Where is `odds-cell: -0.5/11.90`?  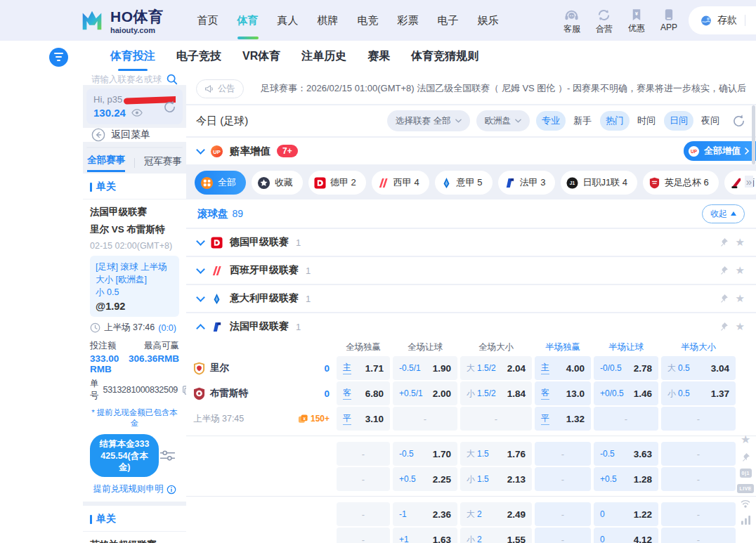 odds-cell: -0.5/11.90 is located at coordinates (425, 368).